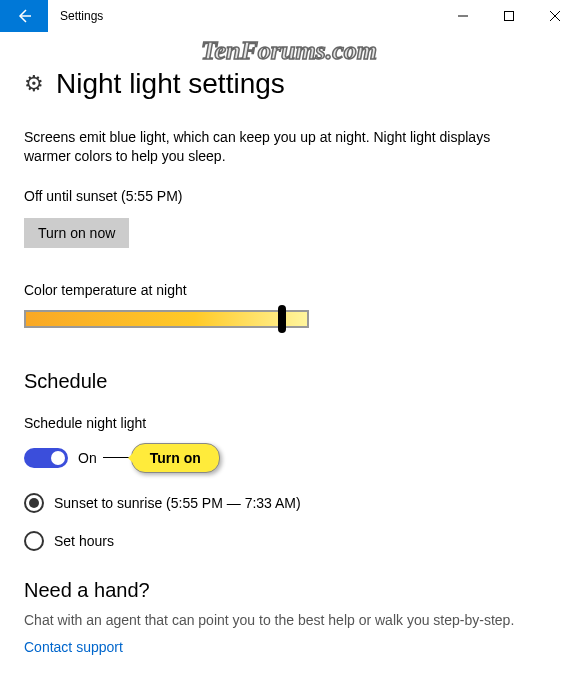 This screenshot has width=578, height=699. Describe the element at coordinates (509, 16) in the screenshot. I see `maximize-button` at that location.